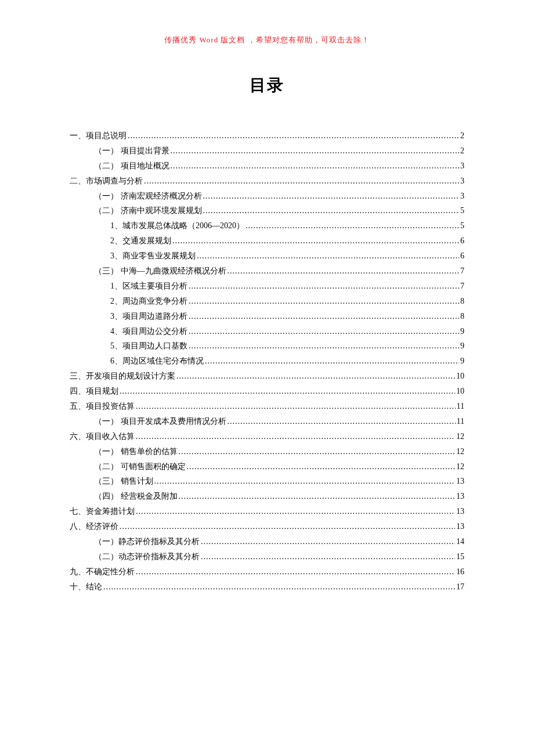  What do you see at coordinates (102, 572) in the screenshot?
I see `toc-entry-label: 九、不确定性分析` at bounding box center [102, 572].